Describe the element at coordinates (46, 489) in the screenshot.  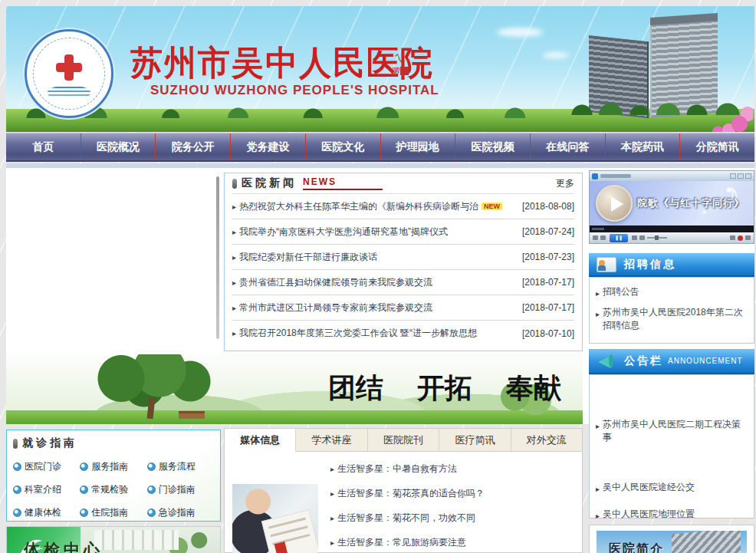
I see `guide-link-departments: 科室介绍` at that location.